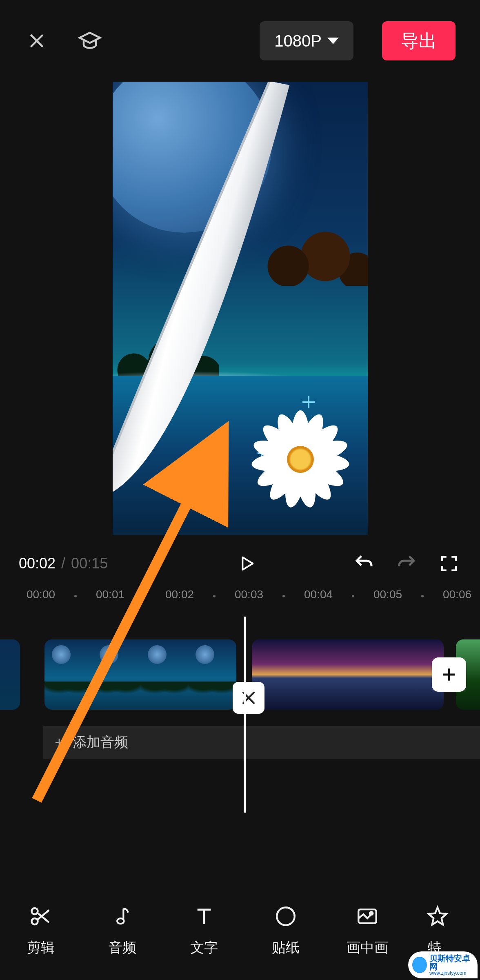 This screenshot has width=480, height=980. Describe the element at coordinates (451, 973) in the screenshot. I see `watermark-url: www.zjbstyy.com` at that location.